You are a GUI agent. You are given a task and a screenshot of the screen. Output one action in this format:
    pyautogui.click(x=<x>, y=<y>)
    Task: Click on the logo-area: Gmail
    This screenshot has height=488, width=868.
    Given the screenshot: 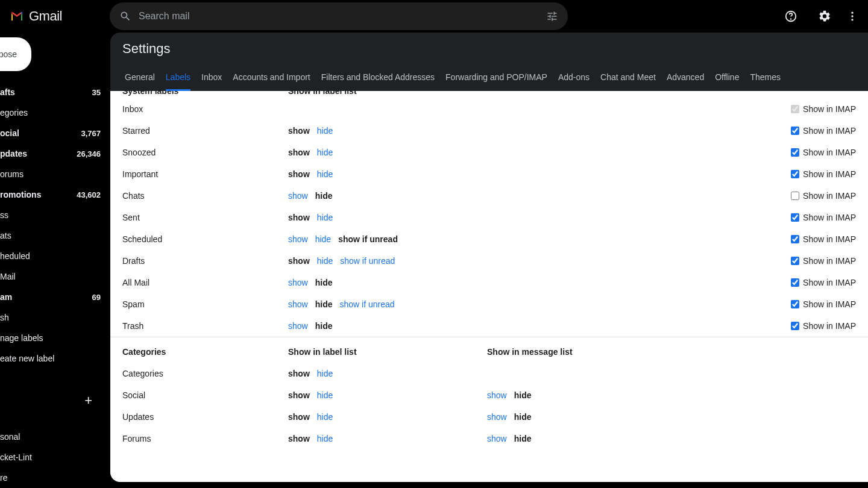 What is the action you would take?
    pyautogui.click(x=55, y=16)
    